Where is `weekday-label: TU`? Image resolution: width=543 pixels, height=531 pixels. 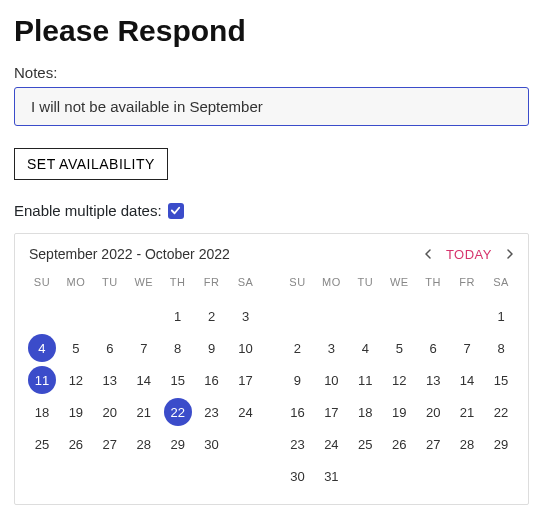
weekday-label: TU is located at coordinates (365, 282).